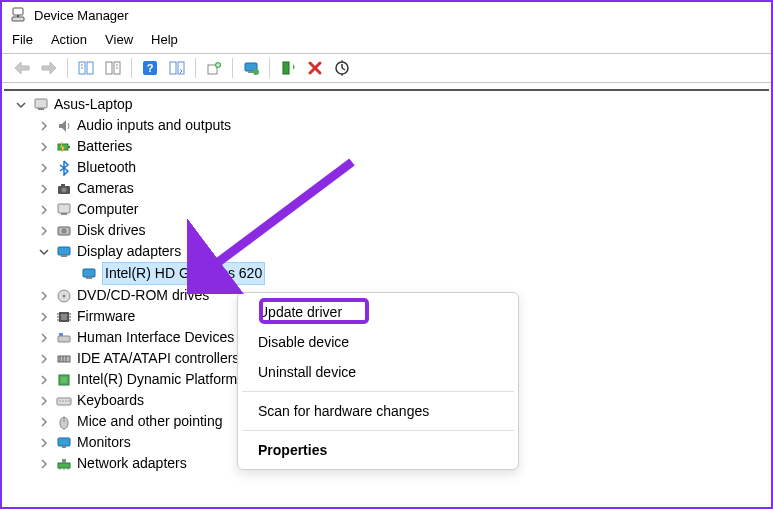  What do you see at coordinates (64, 401) in the screenshot?
I see `keyboard-icon` at bounding box center [64, 401].